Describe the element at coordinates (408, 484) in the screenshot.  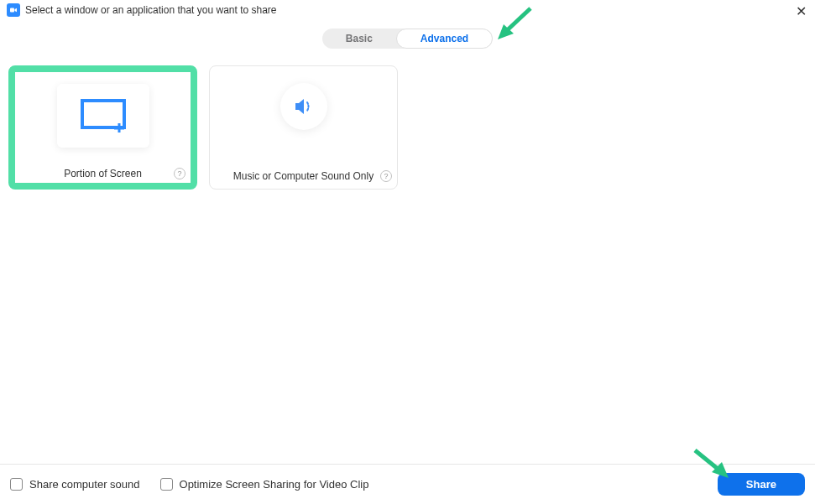
I see `dialog-footer: Share computer sound Optimize Screen Sha…` at that location.